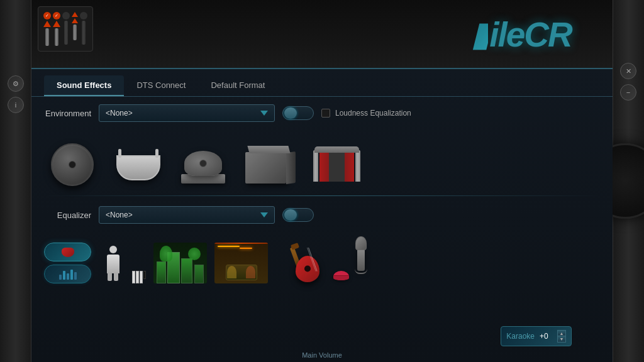 Image resolution: width=644 pixels, height=362 pixels. Describe the element at coordinates (138, 165) in the screenshot. I see `bathtub-icon` at that location.